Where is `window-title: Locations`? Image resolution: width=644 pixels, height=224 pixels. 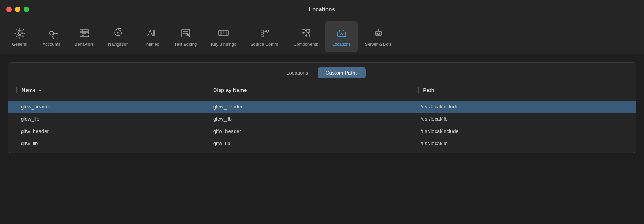 window-title: Locations is located at coordinates (322, 9).